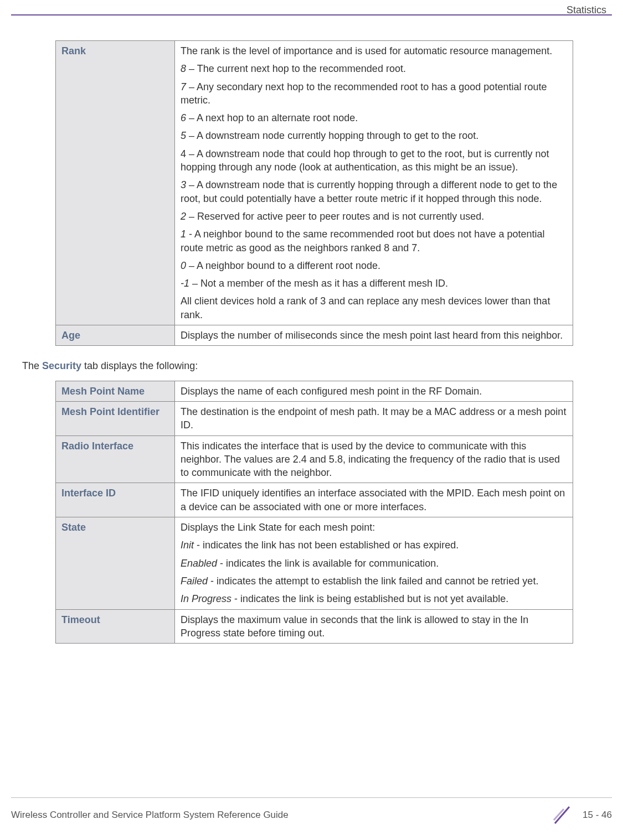 The height and width of the screenshot is (840, 623). Describe the element at coordinates (115, 391) in the screenshot. I see `row-label: Mesh Point Name` at that location.